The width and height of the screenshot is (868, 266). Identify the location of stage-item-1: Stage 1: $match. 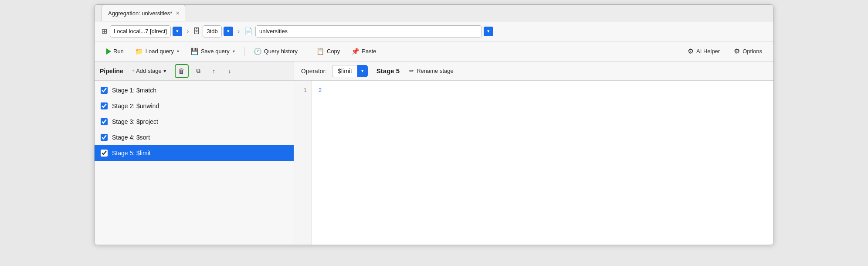
(194, 90).